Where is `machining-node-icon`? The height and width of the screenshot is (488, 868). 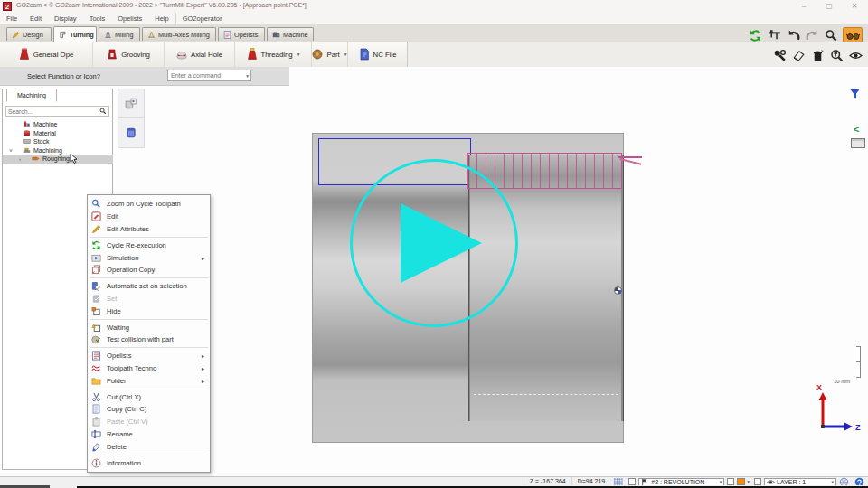 machining-node-icon is located at coordinates (27, 150).